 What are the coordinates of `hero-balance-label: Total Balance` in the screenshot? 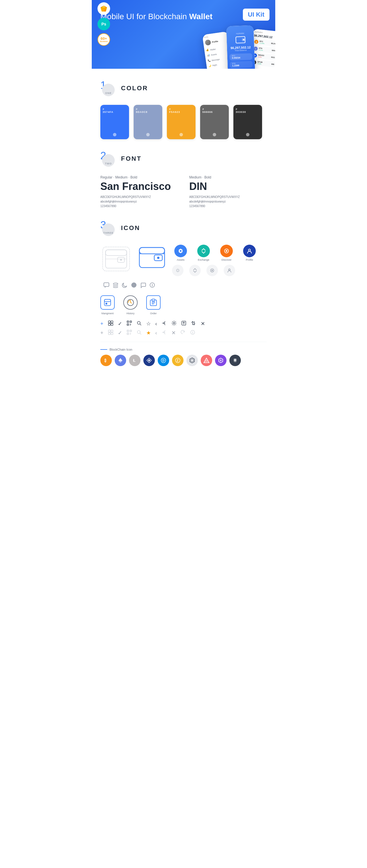 It's located at (241, 50).